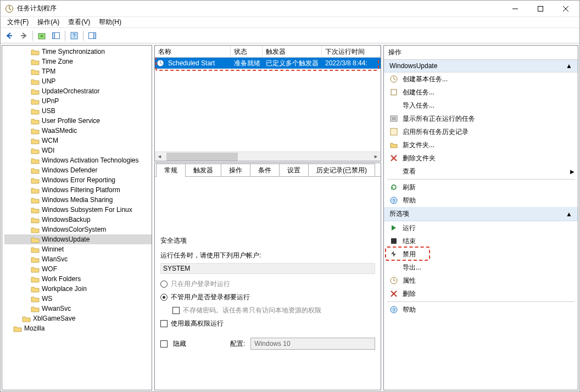 The image size is (580, 392). What do you see at coordinates (9, 36) in the screenshot?
I see `back-button` at bounding box center [9, 36].